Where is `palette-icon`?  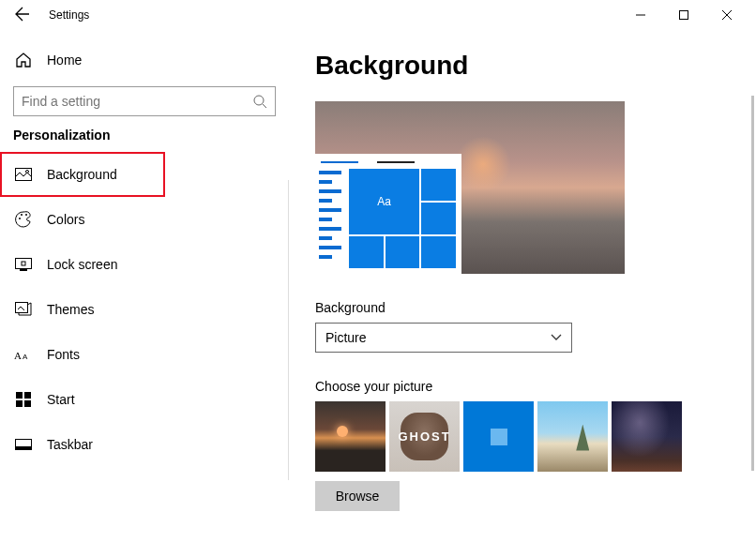
palette-icon is located at coordinates (23, 219).